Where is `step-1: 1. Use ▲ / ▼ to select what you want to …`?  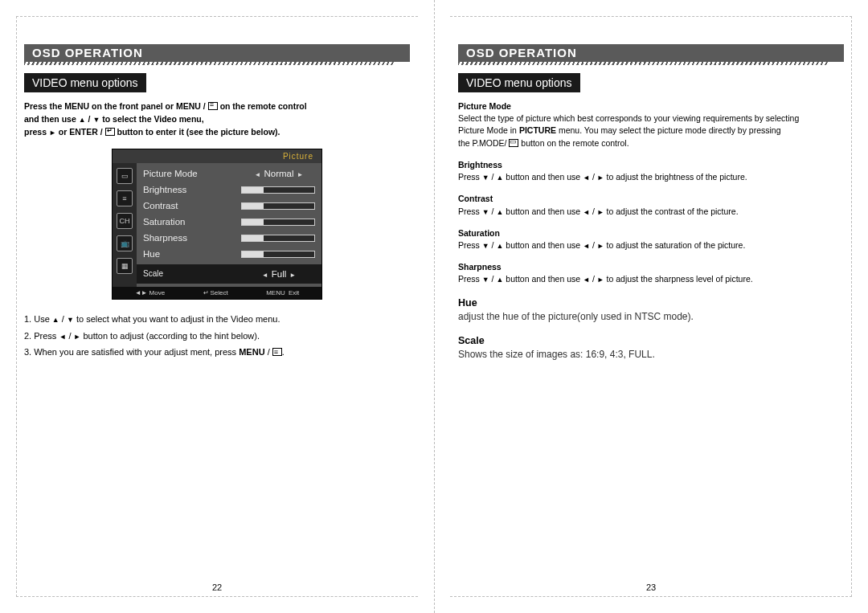
step-1: 1. Use ▲ / ▼ to select what you want to … is located at coordinates (217, 320).